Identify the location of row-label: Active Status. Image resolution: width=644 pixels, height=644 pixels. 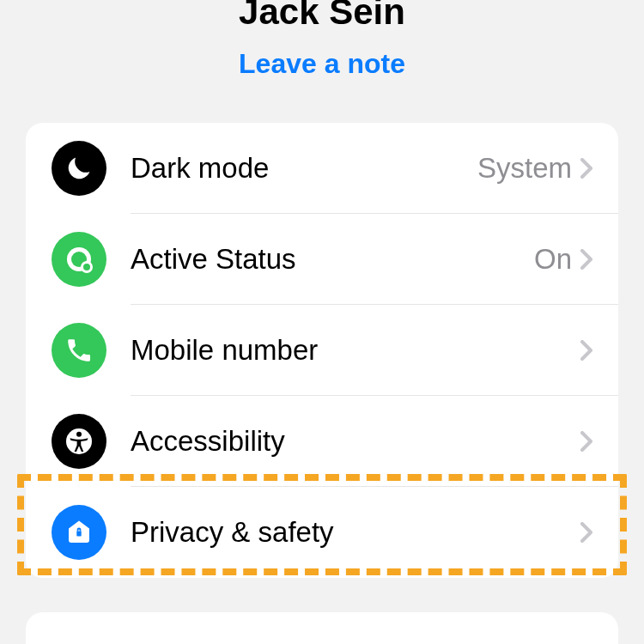
(332, 259).